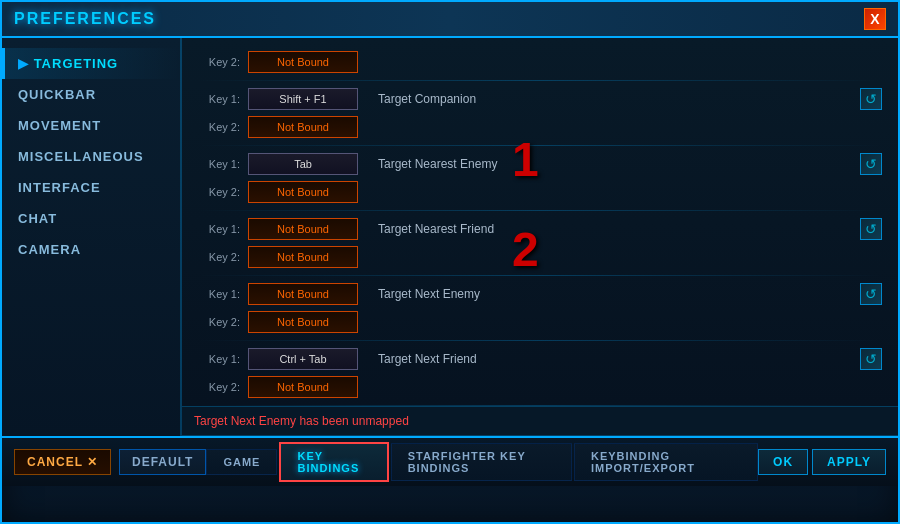 Image resolution: width=900 pixels, height=524 pixels. What do you see at coordinates (540, 62) in the screenshot?
I see `binding-group-0: Key 2: Not Bound` at bounding box center [540, 62].